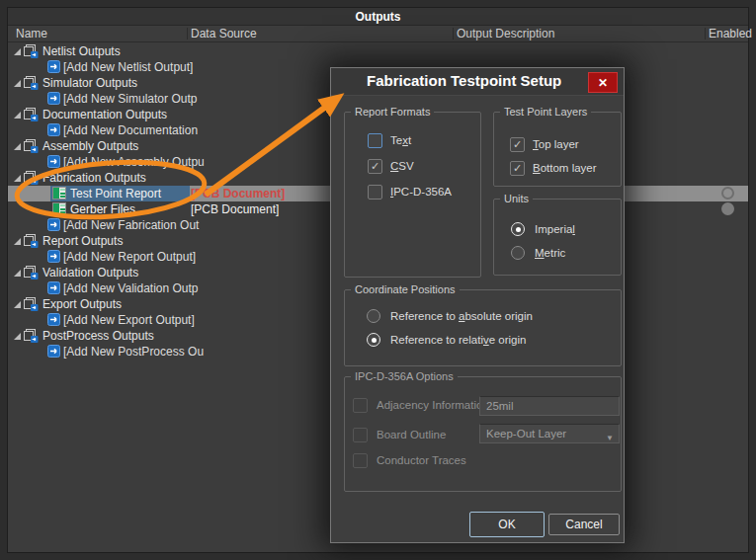 This screenshot has width=756, height=560. I want to click on adjacency-value-field: 25mil, so click(549, 406).